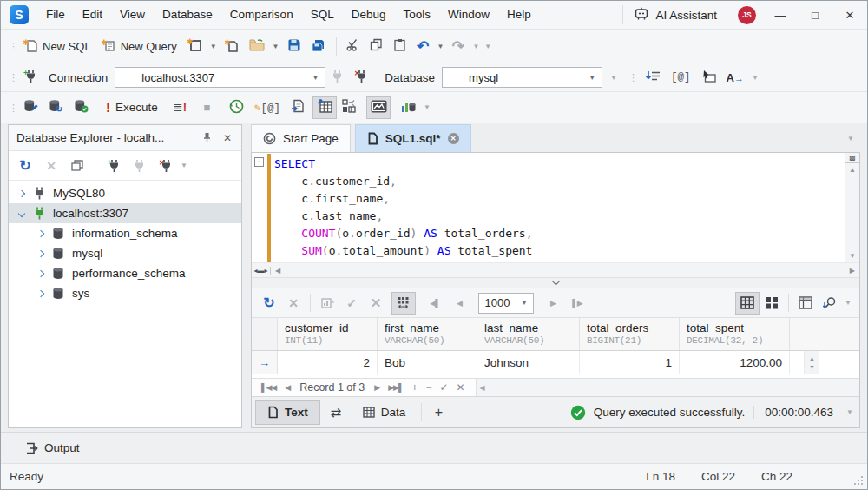  Describe the element at coordinates (125, 254) in the screenshot. I see `tree-item-mysql: mysql` at that location.